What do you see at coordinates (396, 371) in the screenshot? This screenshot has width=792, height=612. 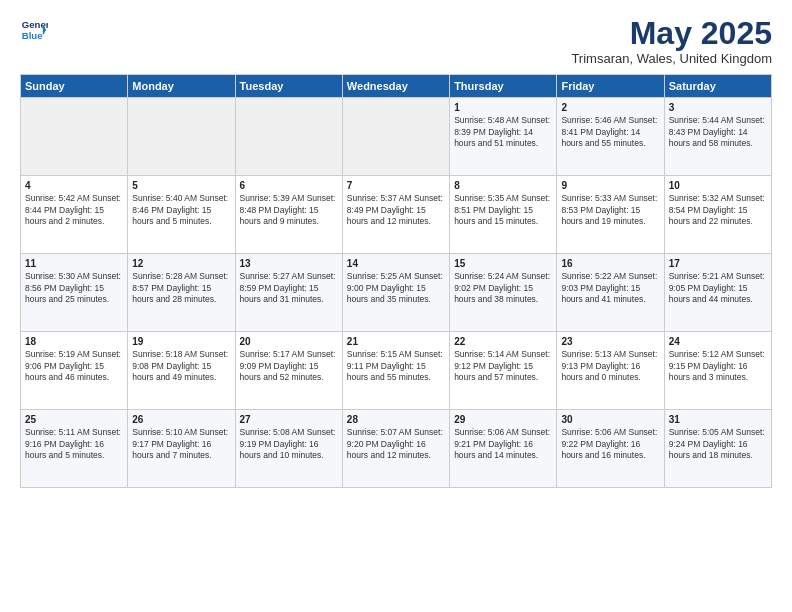 I see `day-cell: 21Sunrise: 5:15 AM Sunset: 9:11 PM Dayli…` at bounding box center [396, 371].